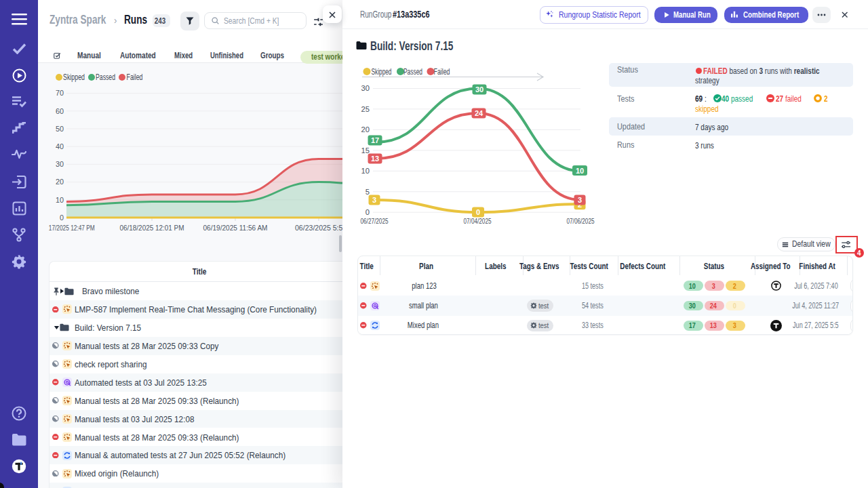  I want to click on svg-text: 50, so click(60, 129).